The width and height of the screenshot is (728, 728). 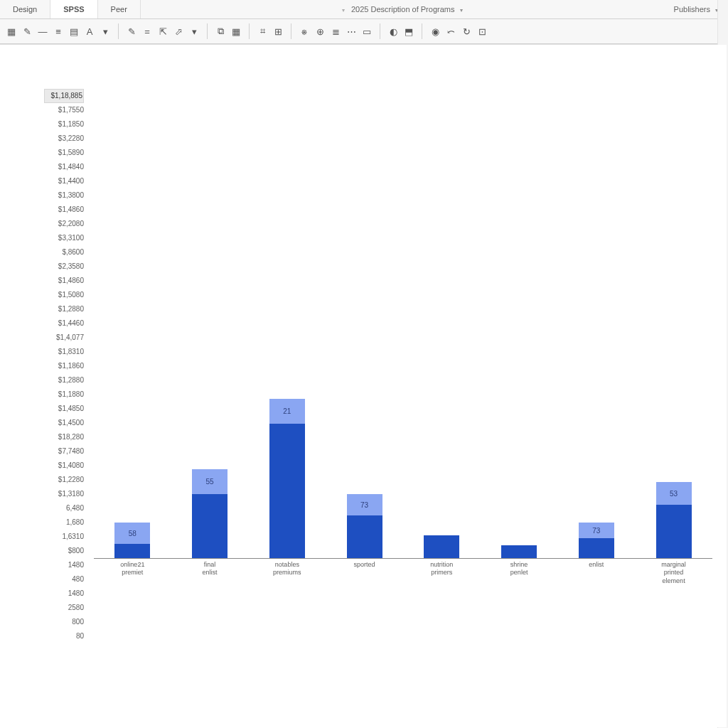 I want to click on toolbar-button: ⧉, so click(x=220, y=31).